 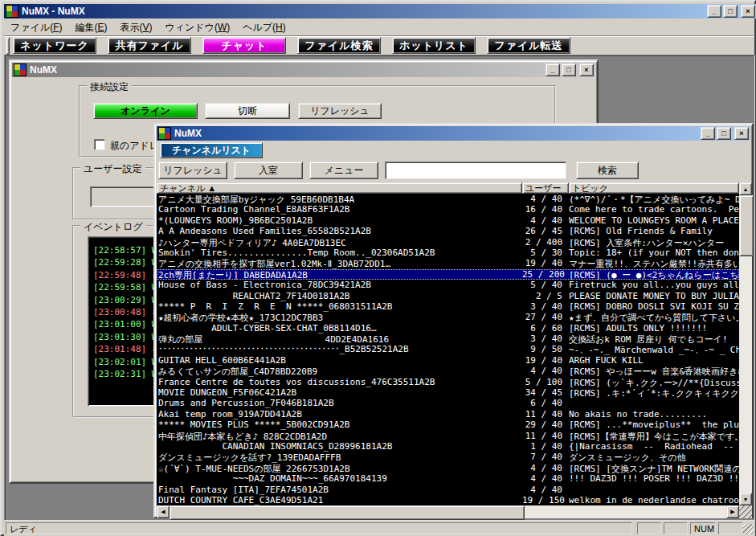 I want to click on channel-name: CANADIAN INSOMNIACS_D28996181A2B, so click(x=339, y=447).